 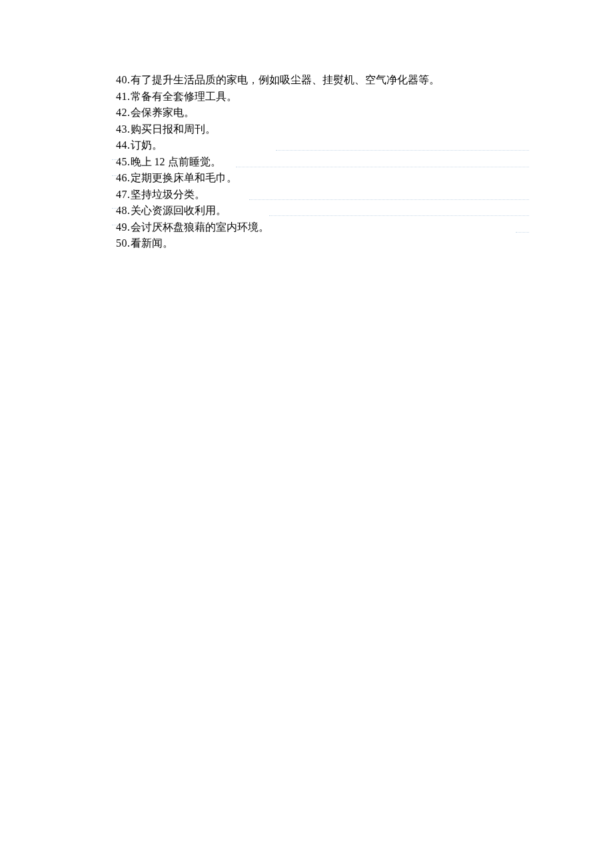 I want to click on list-item: 50.看新闻。, so click(x=322, y=244).